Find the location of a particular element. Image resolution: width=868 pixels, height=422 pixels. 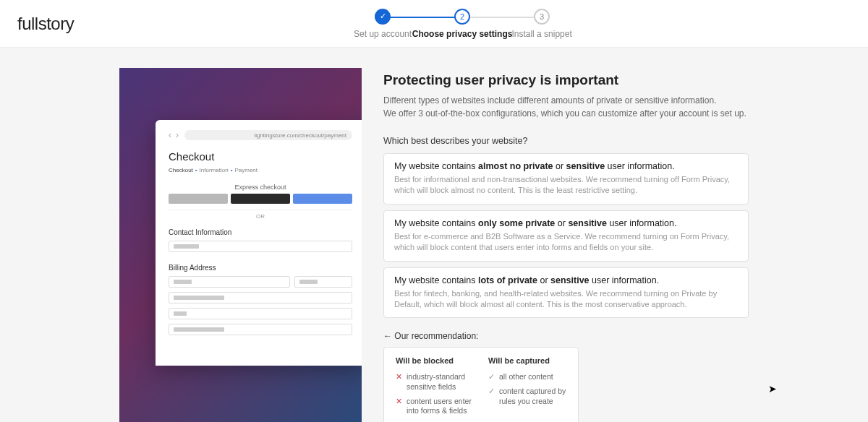

option-title: My website contains lots of private or s… is located at coordinates (566, 280).